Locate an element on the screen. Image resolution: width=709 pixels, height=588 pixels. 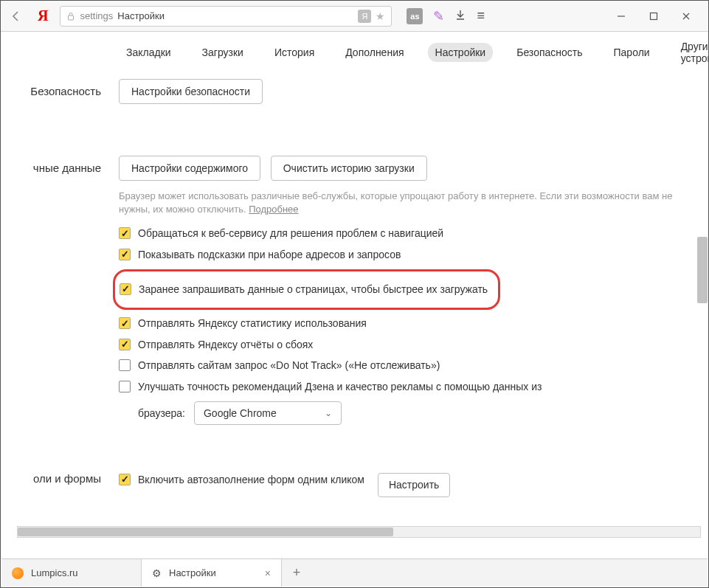
address-bar: settings Настройки Я ★ is located at coordinates (226, 16).